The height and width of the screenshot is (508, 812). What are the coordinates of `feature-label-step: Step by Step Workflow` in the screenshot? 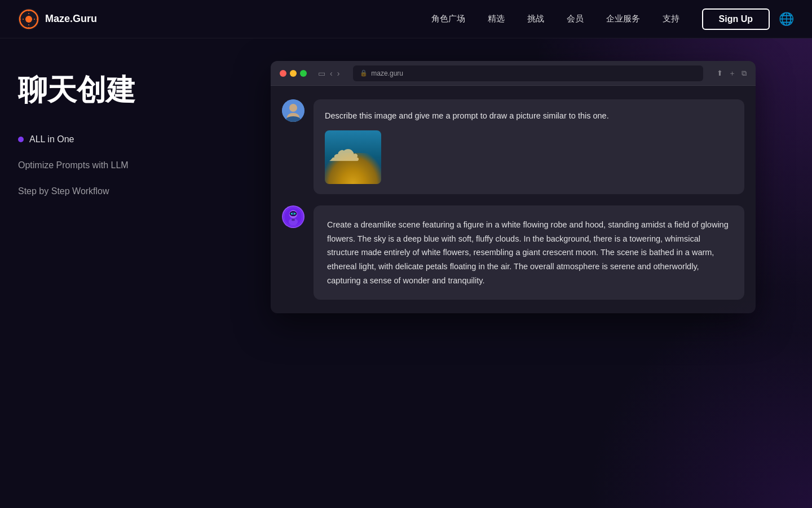 It's located at (64, 191).